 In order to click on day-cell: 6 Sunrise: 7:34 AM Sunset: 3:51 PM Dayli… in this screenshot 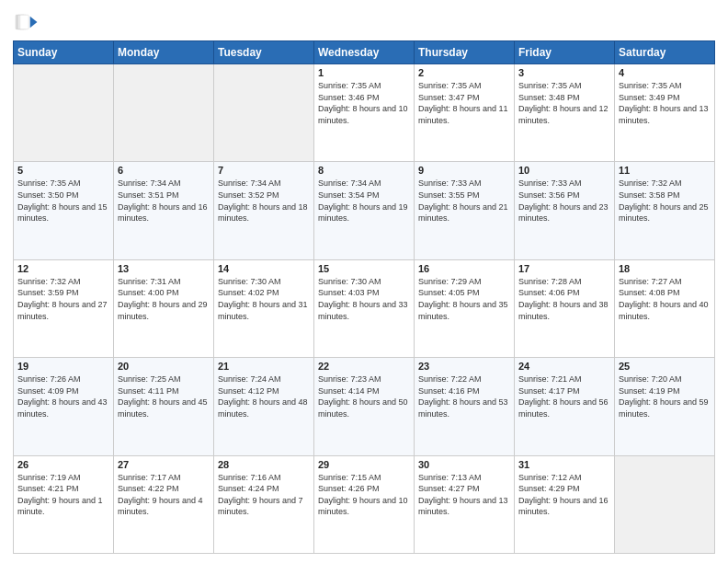, I will do `click(164, 211)`.